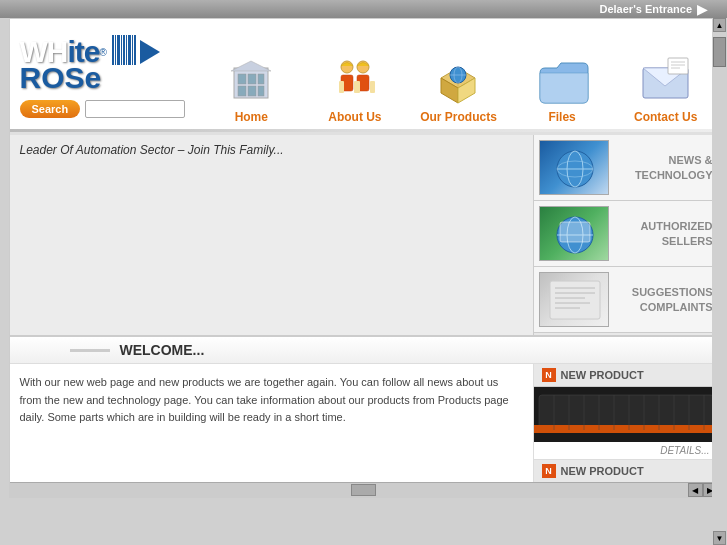 The height and width of the screenshot is (545, 727). I want to click on welcome-header: WELCOME..., so click(364, 350).